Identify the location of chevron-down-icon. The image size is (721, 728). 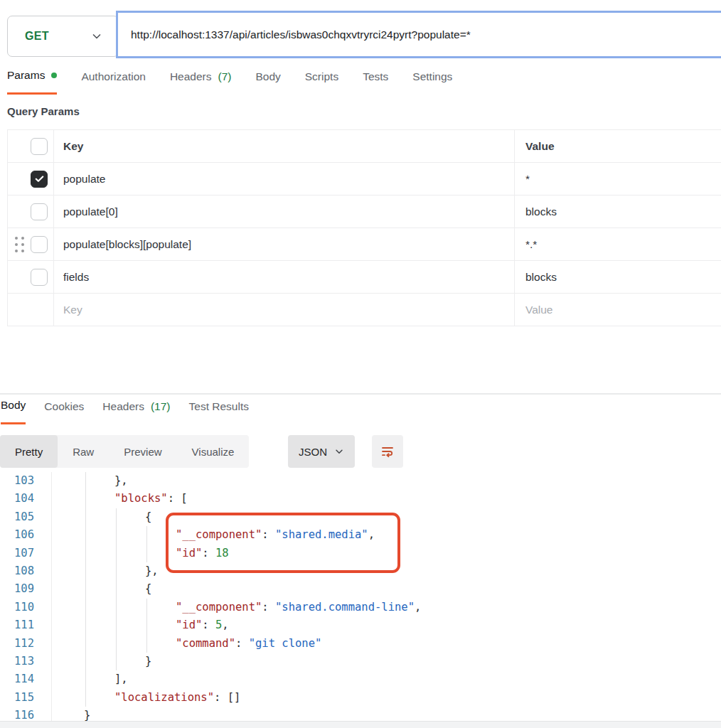
(97, 36).